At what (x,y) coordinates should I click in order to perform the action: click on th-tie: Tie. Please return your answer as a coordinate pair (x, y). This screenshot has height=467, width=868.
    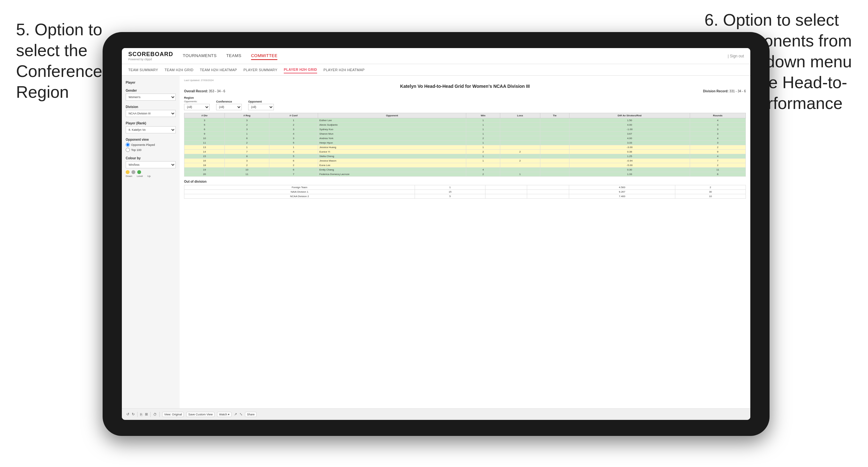
    Looking at the image, I should click on (555, 116).